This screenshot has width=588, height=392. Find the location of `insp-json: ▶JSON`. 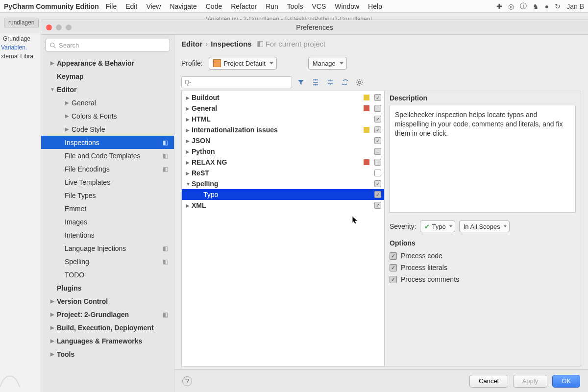

insp-json: ▶JSON is located at coordinates (283, 141).